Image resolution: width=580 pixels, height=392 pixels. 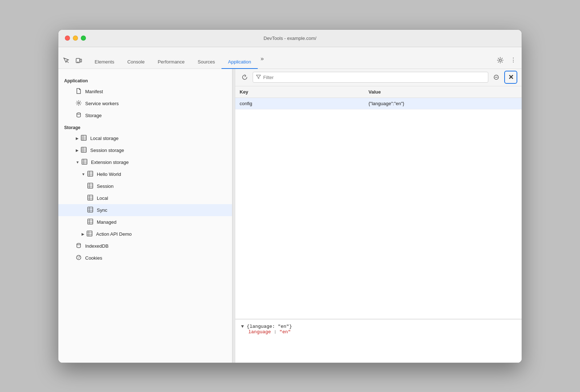 What do you see at coordinates (75, 61) in the screenshot?
I see `tabbar-left-icons` at bounding box center [75, 61].